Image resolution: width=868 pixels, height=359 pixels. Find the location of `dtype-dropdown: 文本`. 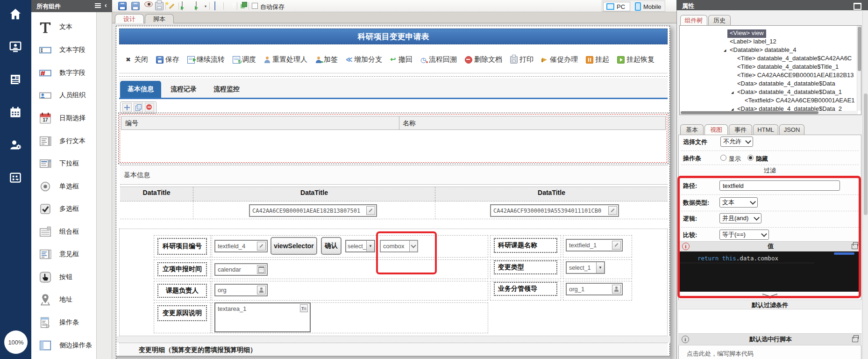

dtype-dropdown: 文本 is located at coordinates (739, 202).